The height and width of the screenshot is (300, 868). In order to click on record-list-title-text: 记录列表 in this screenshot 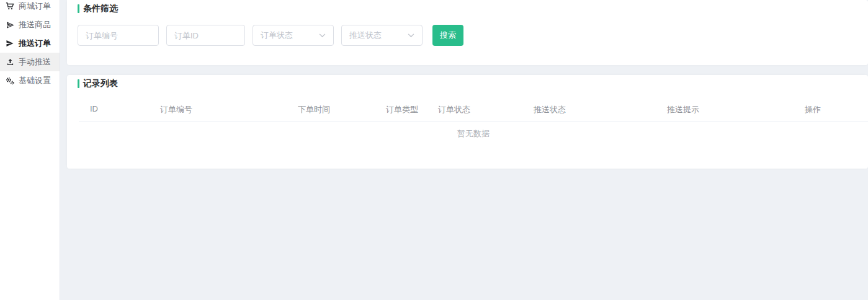, I will do `click(101, 84)`.